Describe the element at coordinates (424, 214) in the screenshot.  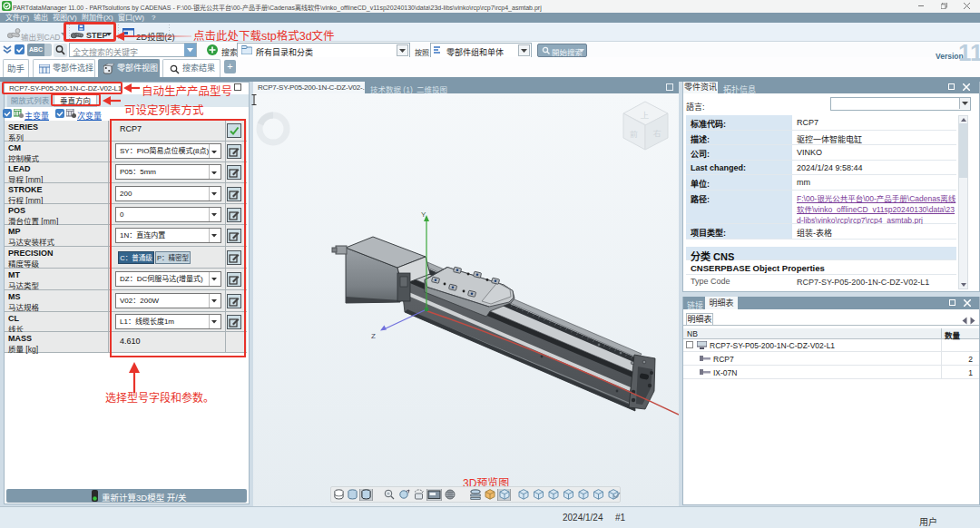
I see `svg-text: Y` at that location.